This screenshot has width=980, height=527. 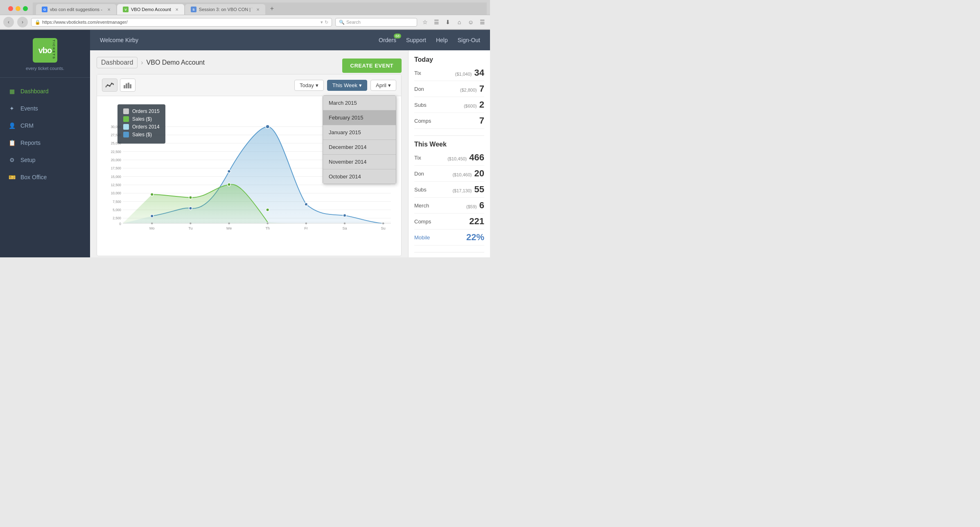 I want to click on tab1-close: ✕, so click(x=109, y=10).